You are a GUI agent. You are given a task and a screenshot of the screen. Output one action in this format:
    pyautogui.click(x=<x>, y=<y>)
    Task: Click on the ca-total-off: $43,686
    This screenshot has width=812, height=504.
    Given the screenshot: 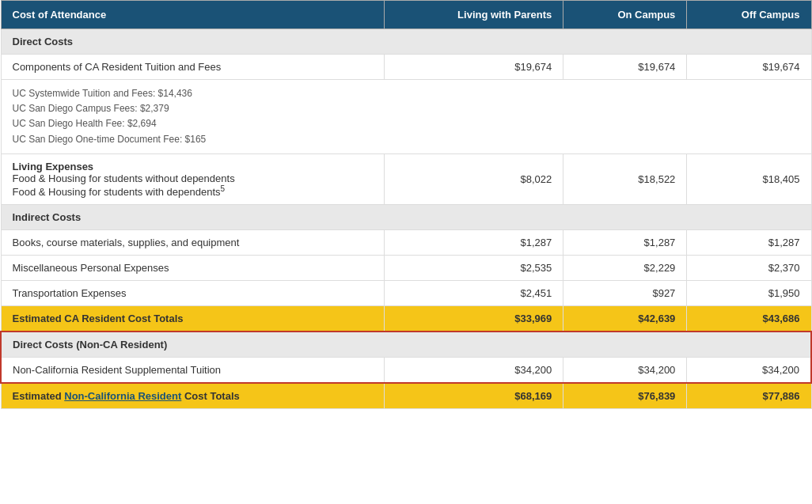 What is the action you would take?
    pyautogui.click(x=749, y=320)
    